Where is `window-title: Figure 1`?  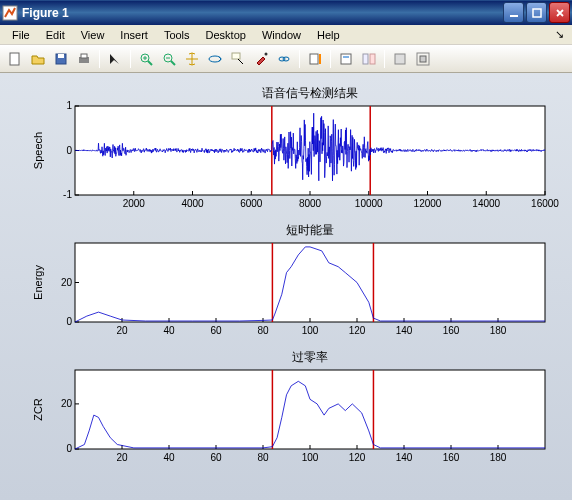
window-title: Figure 1 is located at coordinates (262, 13).